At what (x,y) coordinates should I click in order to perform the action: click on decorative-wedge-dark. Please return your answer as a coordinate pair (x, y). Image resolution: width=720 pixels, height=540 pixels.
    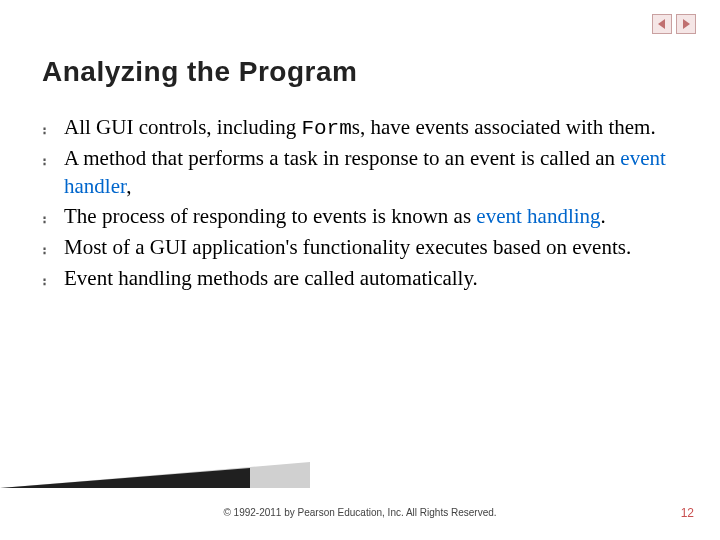
    Looking at the image, I should click on (125, 478).